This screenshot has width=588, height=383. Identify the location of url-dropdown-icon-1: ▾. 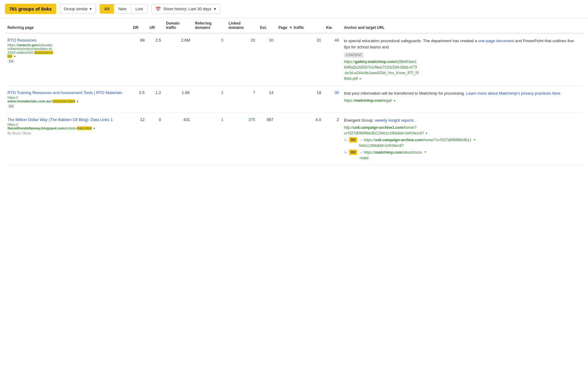
(15, 56).